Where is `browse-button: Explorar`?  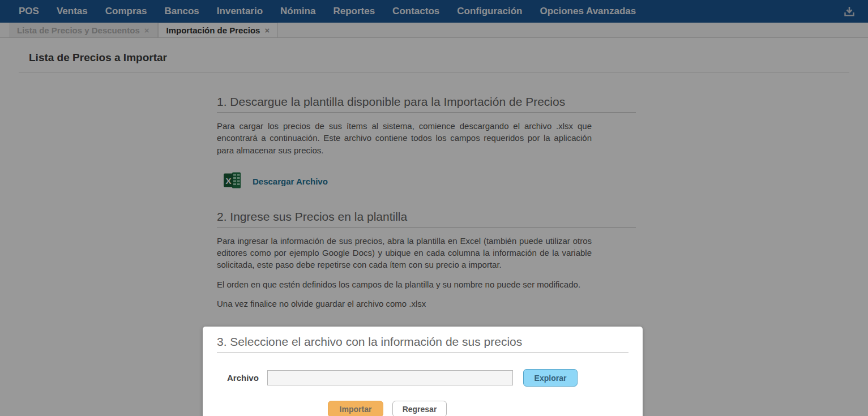
browse-button: Explorar is located at coordinates (550, 378).